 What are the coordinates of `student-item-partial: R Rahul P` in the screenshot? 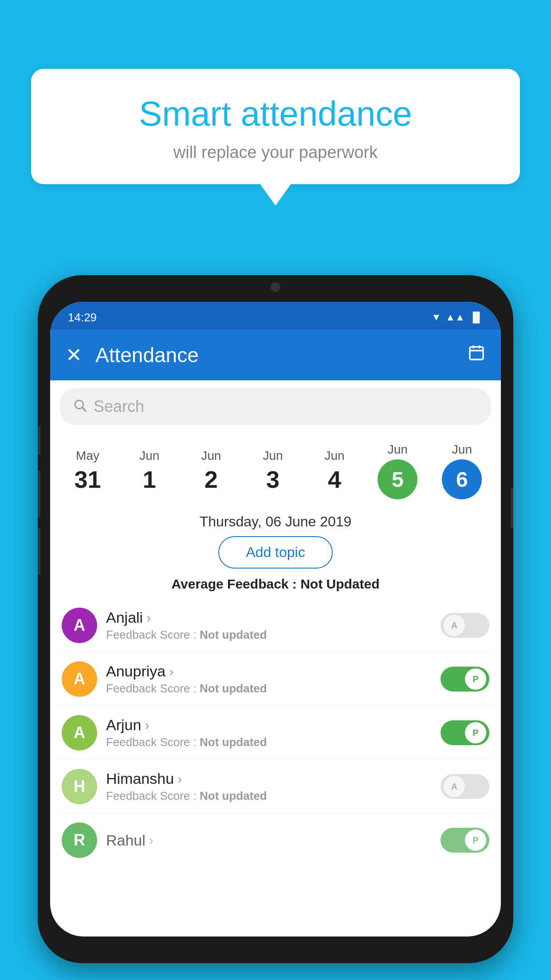 It's located at (276, 840).